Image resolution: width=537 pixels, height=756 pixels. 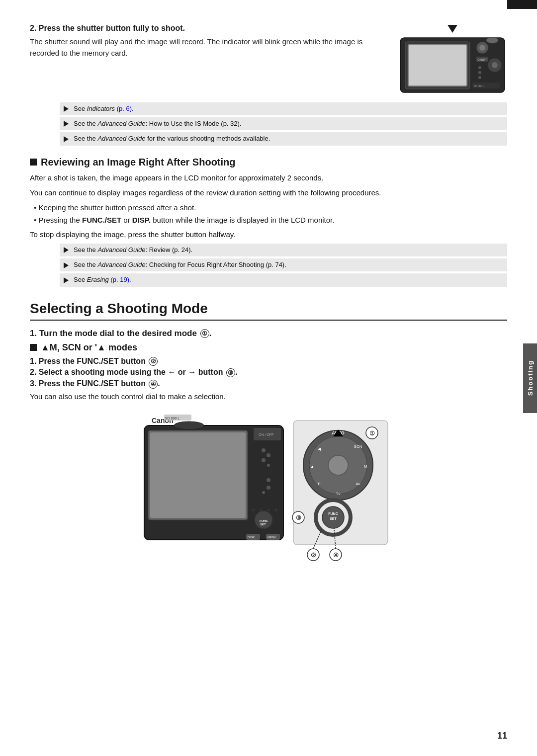 What do you see at coordinates (98, 279) in the screenshot?
I see `info-italic-6: Erasing` at bounding box center [98, 279].